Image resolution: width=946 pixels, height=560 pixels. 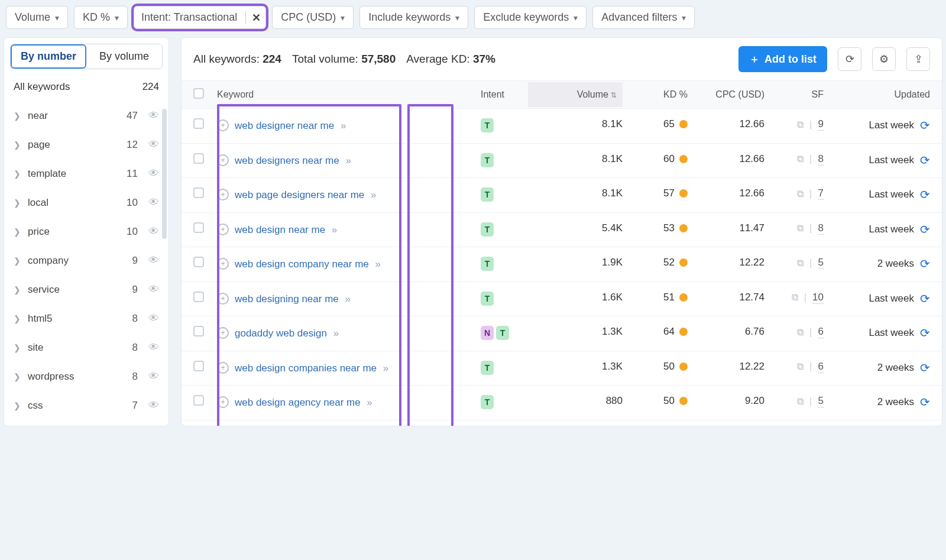 I want to click on sidebar-item-near: ❯near47👁, so click(x=86, y=116).